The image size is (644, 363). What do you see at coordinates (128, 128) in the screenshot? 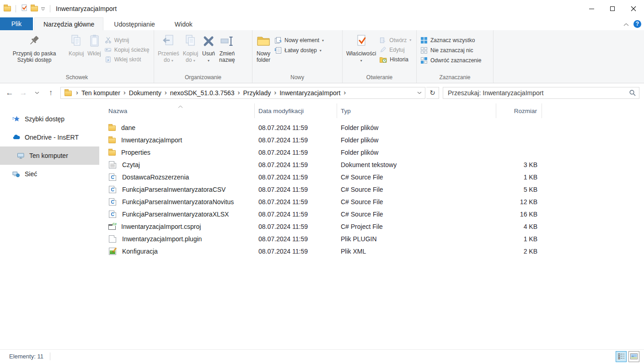
I see `file-name: dane` at bounding box center [128, 128].